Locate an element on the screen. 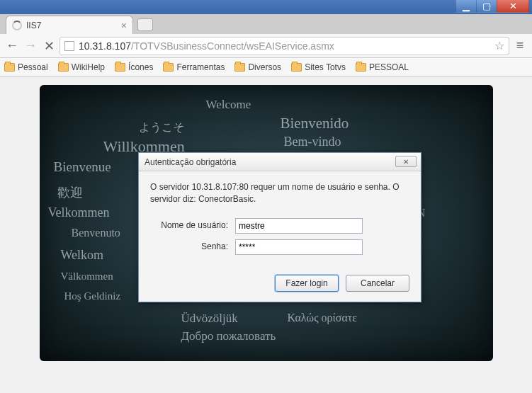  window-maximize-button: ▢ is located at coordinates (487, 6).